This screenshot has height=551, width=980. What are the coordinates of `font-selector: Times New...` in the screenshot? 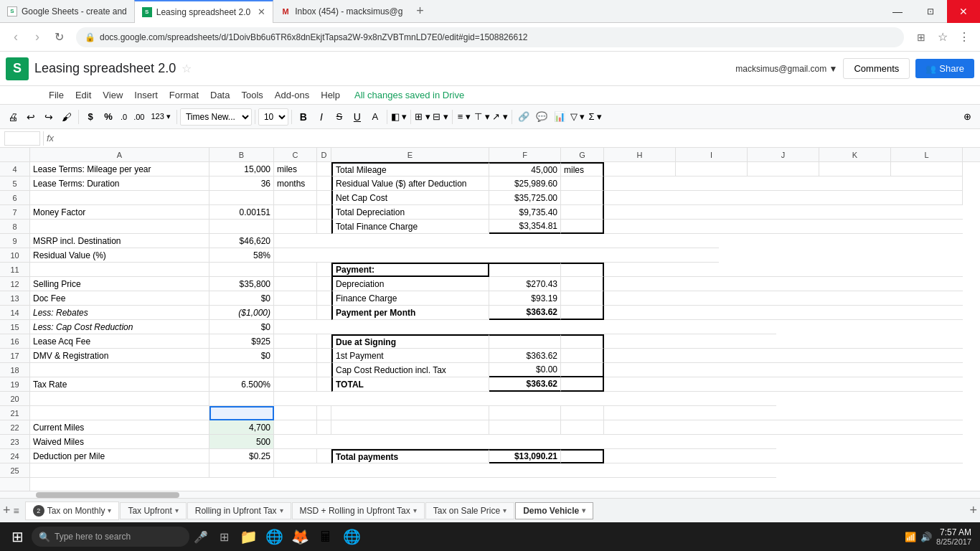 It's located at (216, 117).